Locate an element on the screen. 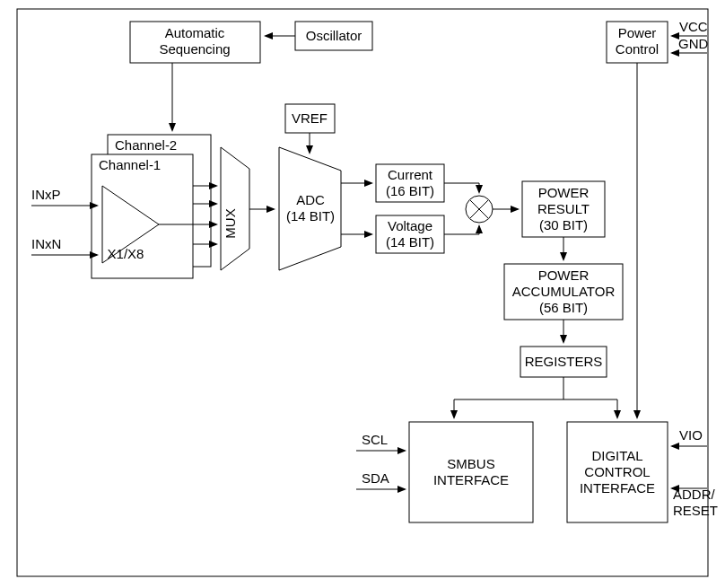  pin-vio: VIO is located at coordinates (691, 434).